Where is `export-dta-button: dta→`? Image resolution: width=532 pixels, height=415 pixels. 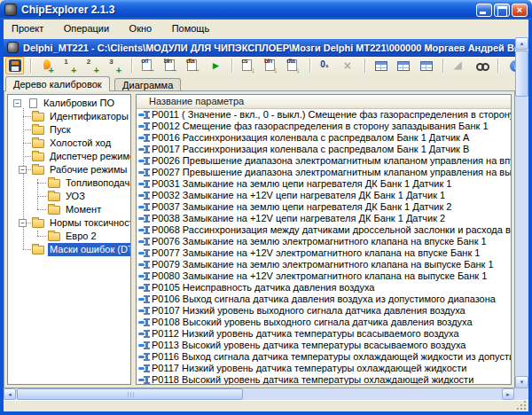 export-dta-button: dta→ is located at coordinates (193, 66).